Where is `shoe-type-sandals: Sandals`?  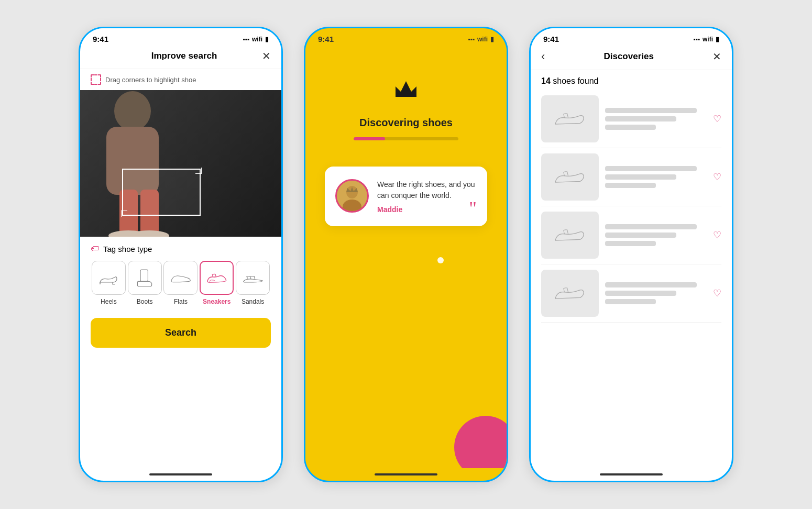 shoe-type-sandals: Sandals is located at coordinates (253, 283).